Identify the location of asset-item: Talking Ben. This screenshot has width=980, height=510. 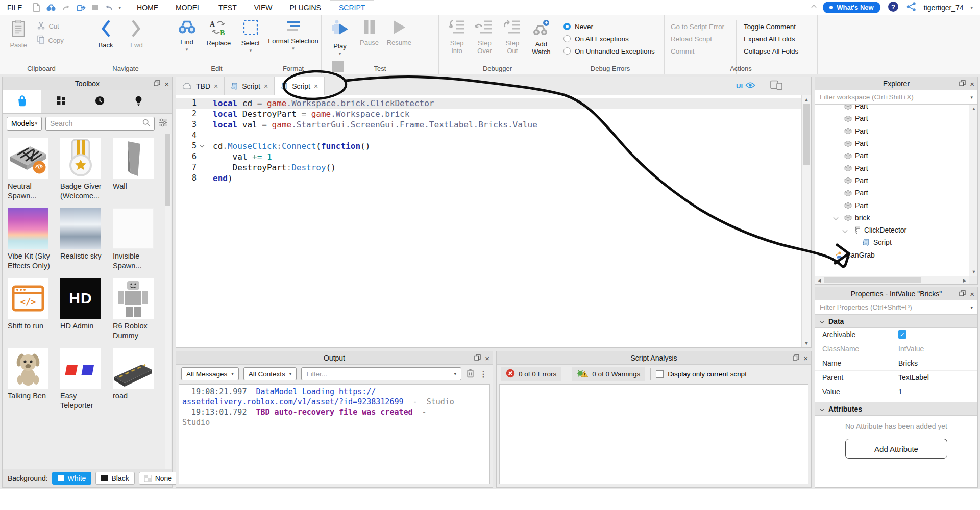
(31, 379).